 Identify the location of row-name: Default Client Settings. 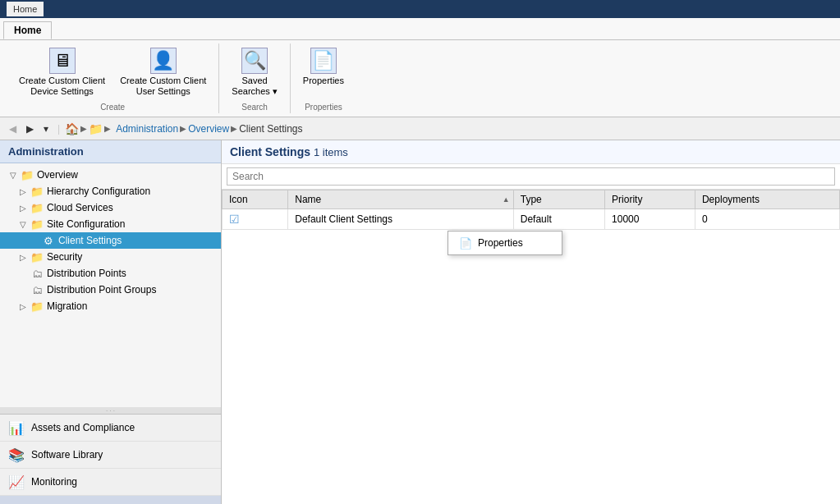
(401, 220).